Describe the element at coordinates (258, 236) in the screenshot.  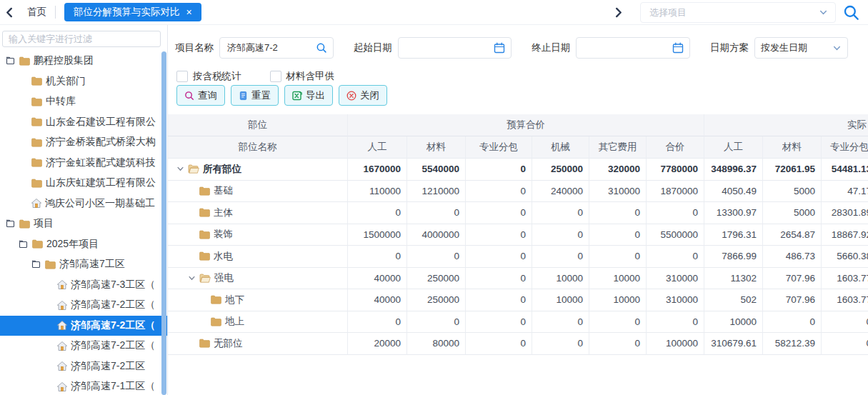
I see `part-name-cell: 装饰` at that location.